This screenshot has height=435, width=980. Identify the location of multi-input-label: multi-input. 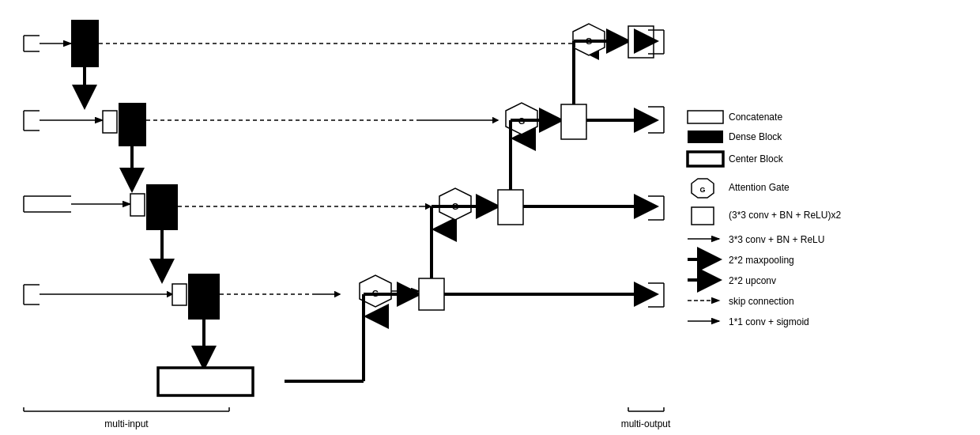
(126, 424).